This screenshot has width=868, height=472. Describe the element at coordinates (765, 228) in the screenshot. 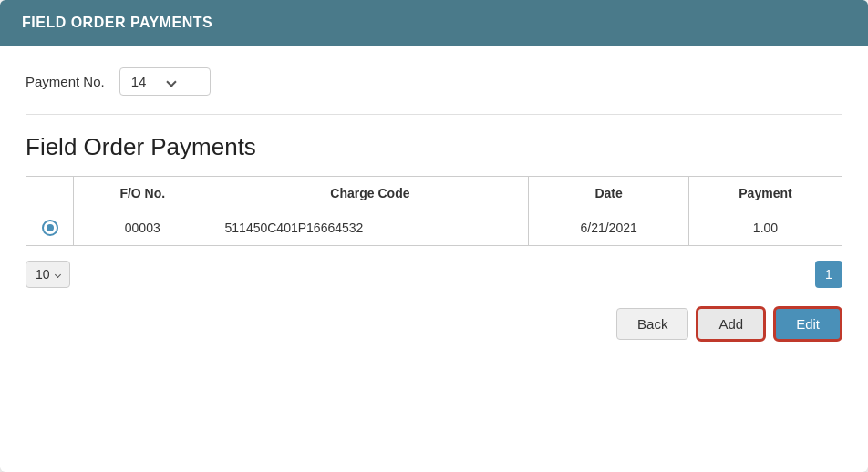

I see `row-payment: 1.00` at that location.